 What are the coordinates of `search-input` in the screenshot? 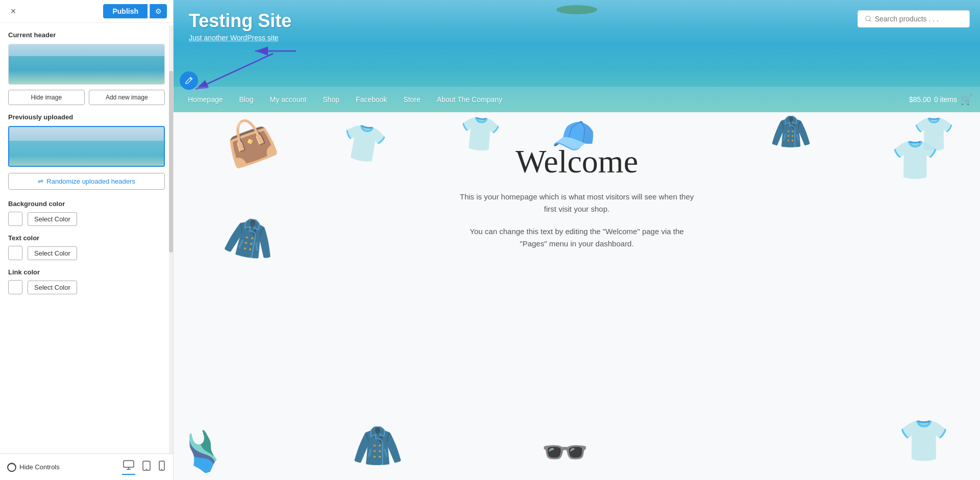 It's located at (919, 19).